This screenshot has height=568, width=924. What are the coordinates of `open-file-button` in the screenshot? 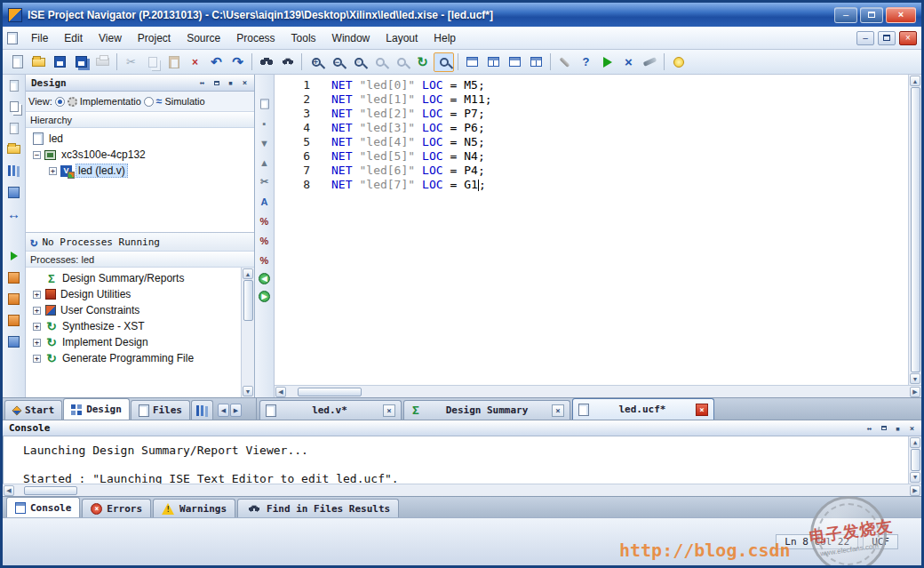 It's located at (39, 62).